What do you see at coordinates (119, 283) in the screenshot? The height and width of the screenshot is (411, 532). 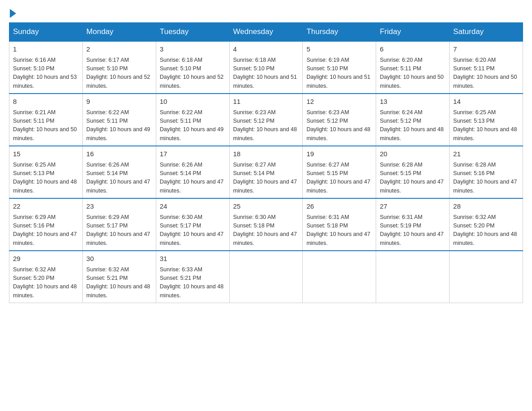 I see `day-info: Sunrise: 6:32 AMSunset: 5:21 PMDaylight:…` at bounding box center [119, 283].